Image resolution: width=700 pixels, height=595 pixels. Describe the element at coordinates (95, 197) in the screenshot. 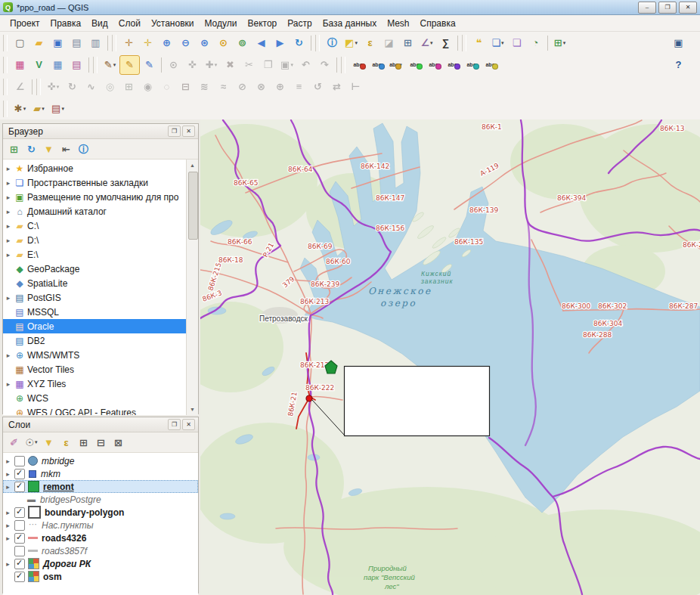

I see `browser-item-project-home: ▸▣Размещение по умолчанию для про` at that location.